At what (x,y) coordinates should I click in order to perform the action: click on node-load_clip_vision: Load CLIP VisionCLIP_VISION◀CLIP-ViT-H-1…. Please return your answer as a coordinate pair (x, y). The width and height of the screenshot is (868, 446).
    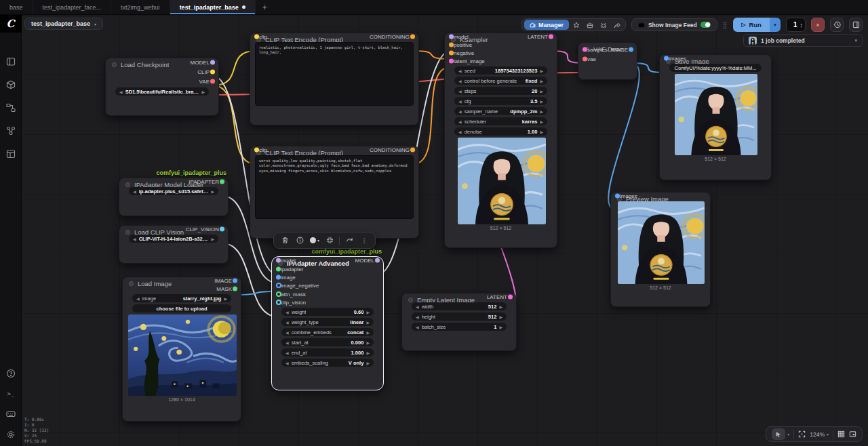
    Looking at the image, I should click on (174, 244).